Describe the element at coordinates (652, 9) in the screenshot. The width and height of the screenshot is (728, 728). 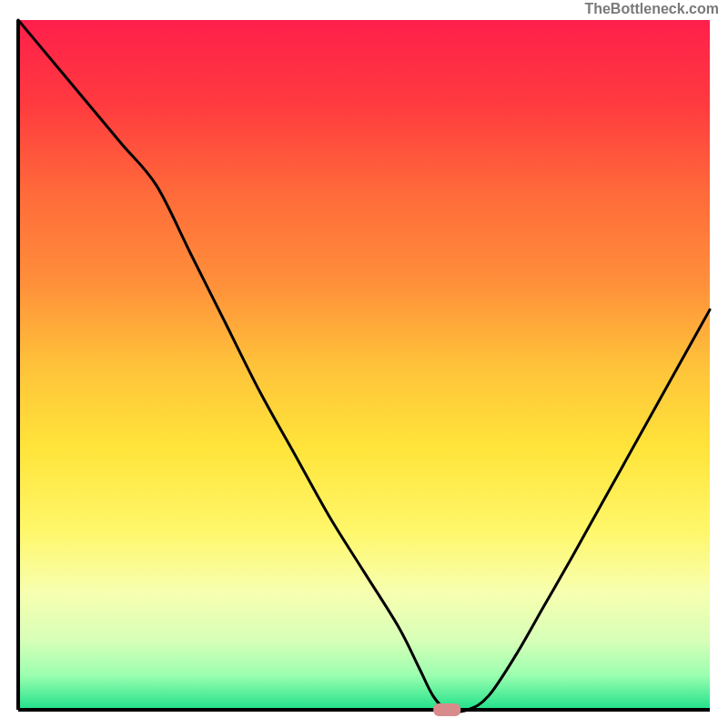
I see `attribution-text: TheBottleneck.com` at that location.